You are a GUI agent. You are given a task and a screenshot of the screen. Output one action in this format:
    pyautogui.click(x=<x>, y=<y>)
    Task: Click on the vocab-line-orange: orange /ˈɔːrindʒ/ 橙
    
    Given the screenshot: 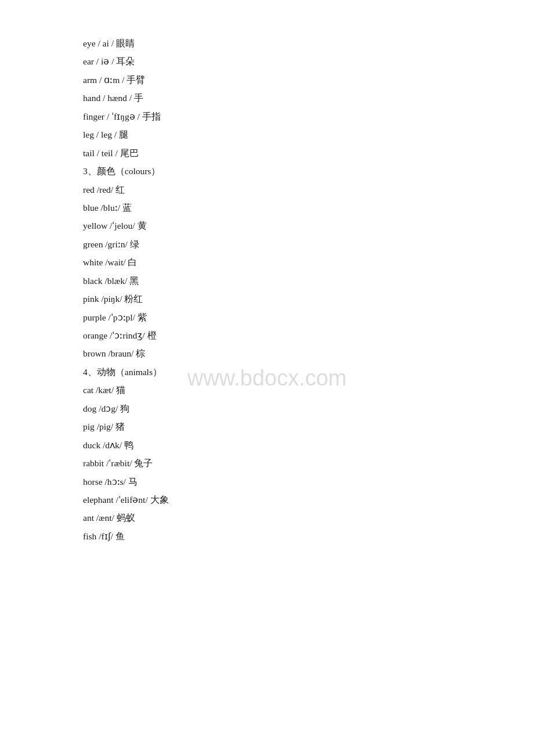 What is the action you would take?
    pyautogui.click(x=267, y=336)
    